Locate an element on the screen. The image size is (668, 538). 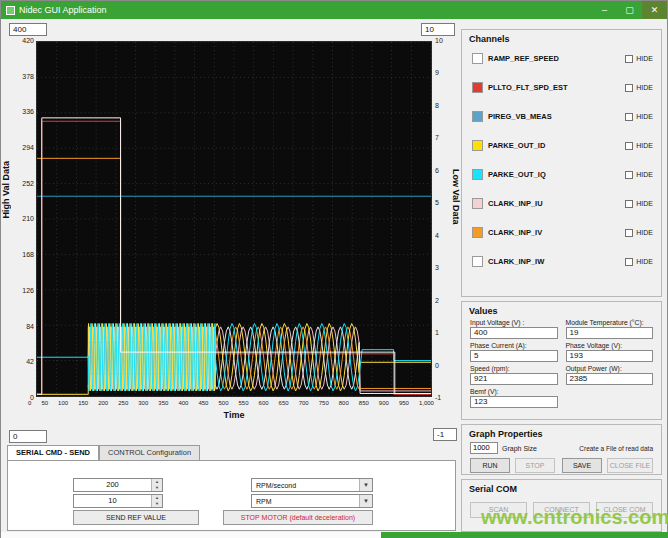
tab-control-configuration: CONTROL Configuration is located at coordinates (150, 452).